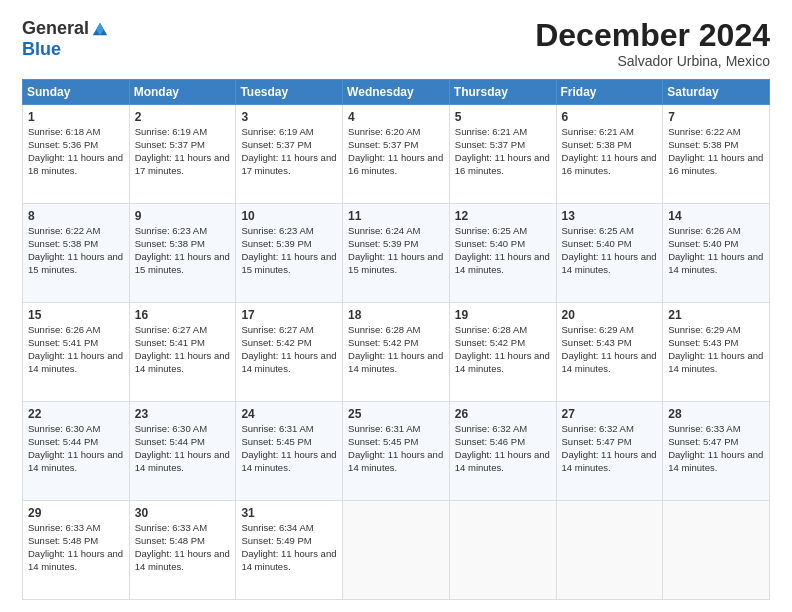  What do you see at coordinates (76, 513) in the screenshot?
I see `day-number: 29` at bounding box center [76, 513].